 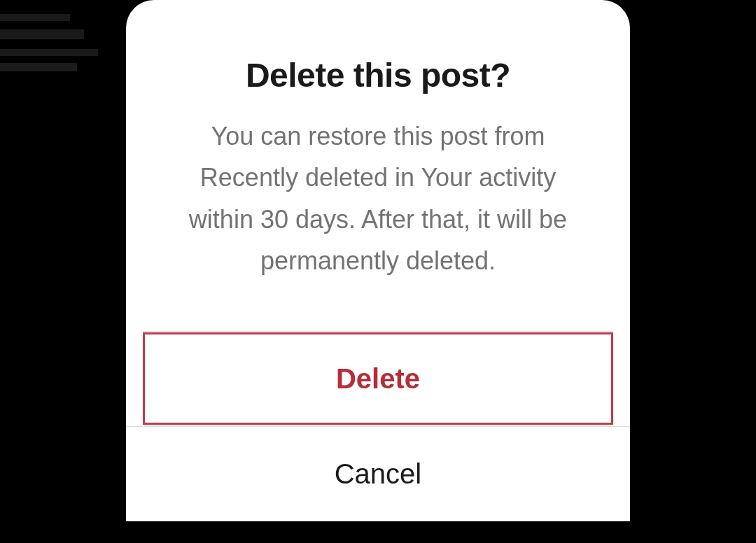 I want to click on cancel-button: Cancel, so click(x=378, y=474).